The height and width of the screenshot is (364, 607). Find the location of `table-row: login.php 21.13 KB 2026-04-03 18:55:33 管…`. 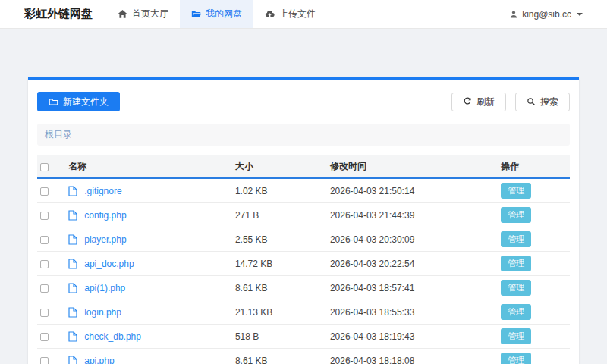

table-row: login.php 21.13 KB 2026-04-03 18:55:33 管… is located at coordinates (304, 312).